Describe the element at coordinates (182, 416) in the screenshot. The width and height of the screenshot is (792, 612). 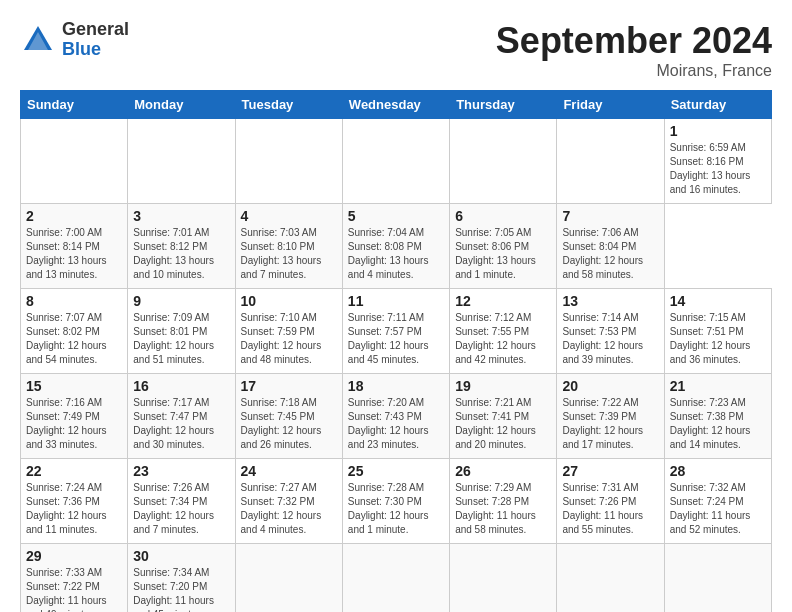
I see `table-row: 16Sunrise: 7:17 AM Sunset: 7:47 PM Dayli…` at that location.